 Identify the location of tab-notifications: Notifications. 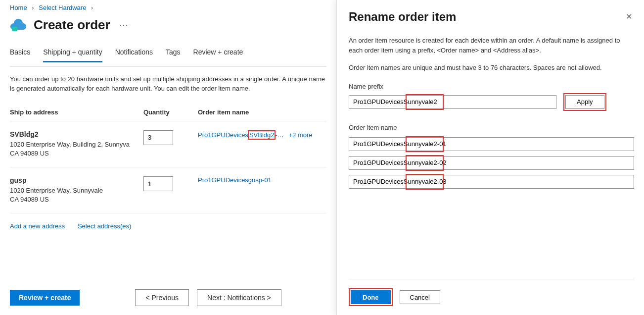
(134, 53).